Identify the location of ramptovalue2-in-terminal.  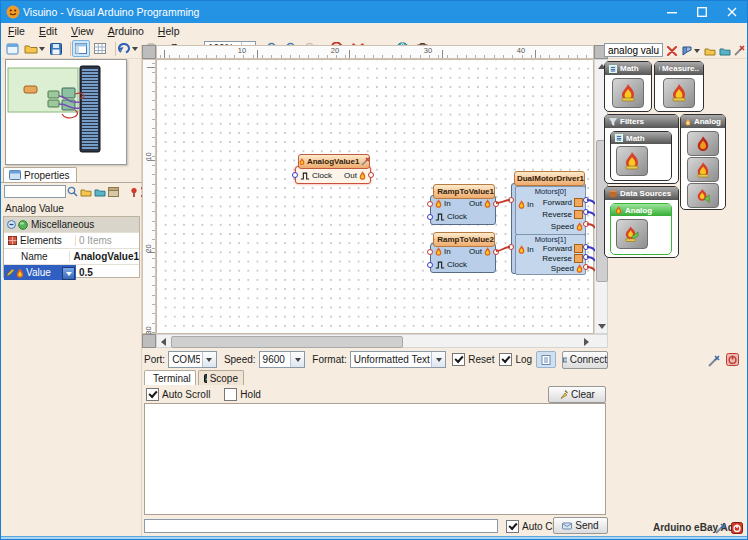
(430, 252).